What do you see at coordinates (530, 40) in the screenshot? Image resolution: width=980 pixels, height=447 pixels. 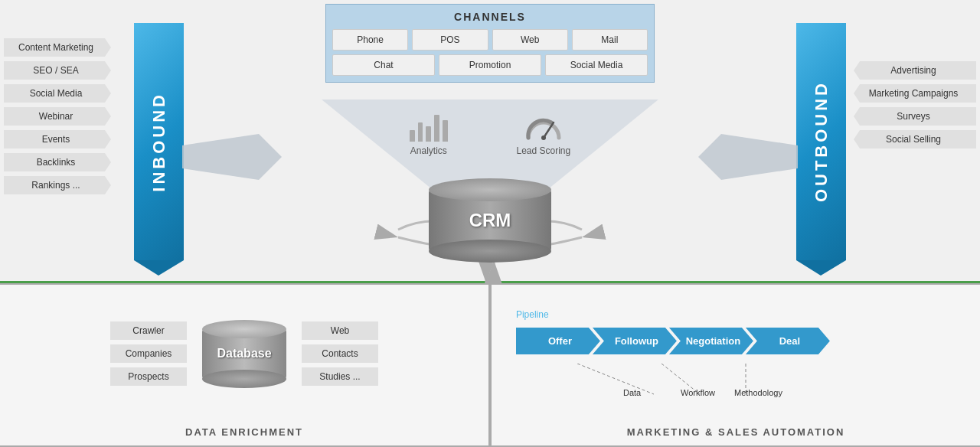 I see `channel-web: Web` at bounding box center [530, 40].